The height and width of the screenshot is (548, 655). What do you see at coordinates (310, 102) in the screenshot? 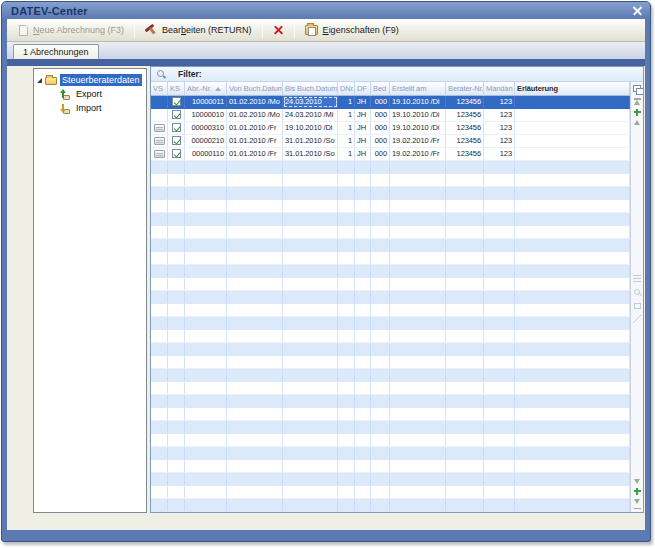
I see `cell-bis: 24.03.2010` at bounding box center [310, 102].